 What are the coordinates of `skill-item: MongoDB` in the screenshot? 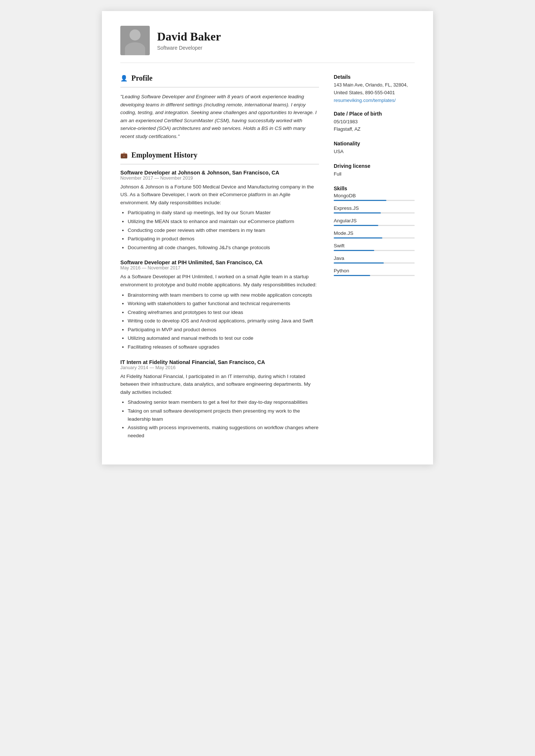 It's located at (374, 197).